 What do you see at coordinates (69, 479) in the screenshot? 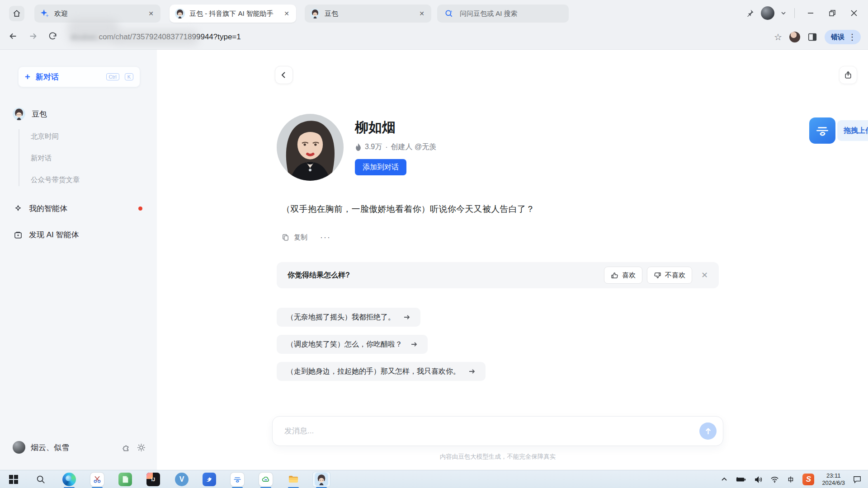
I see `taskbar-edge` at bounding box center [69, 479].